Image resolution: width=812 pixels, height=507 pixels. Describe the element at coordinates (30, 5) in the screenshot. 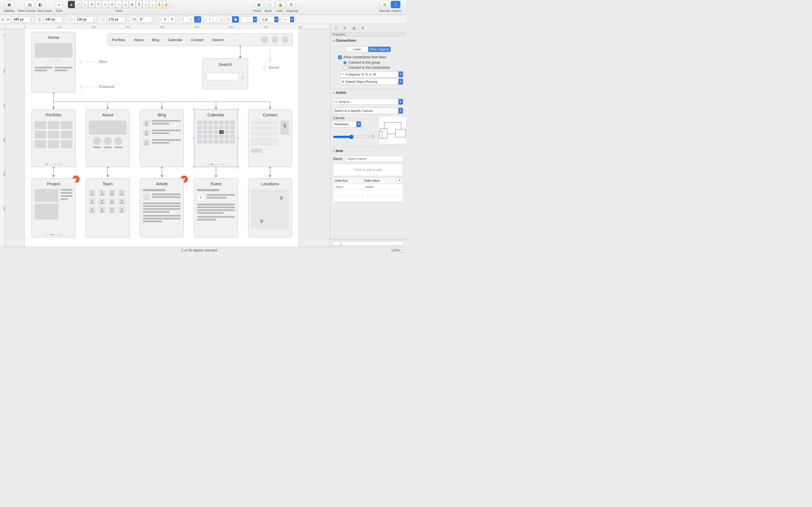

I see `new-canvas-button: ▤` at that location.